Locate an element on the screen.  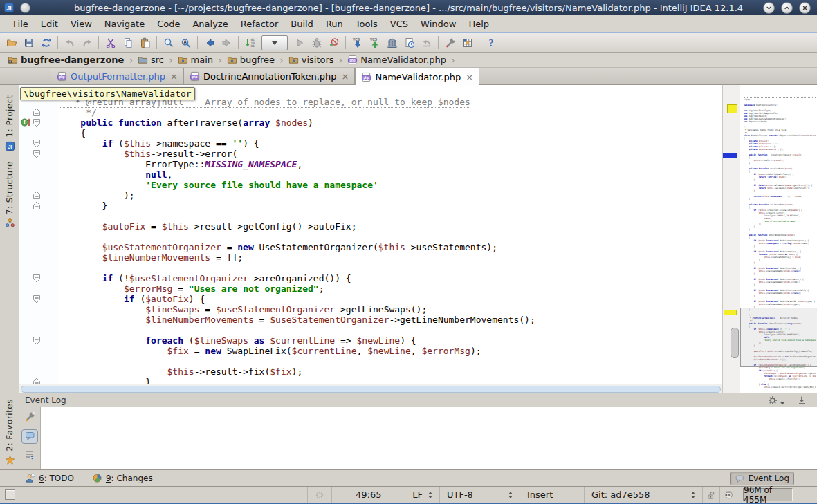
run-button is located at coordinates (299, 43).